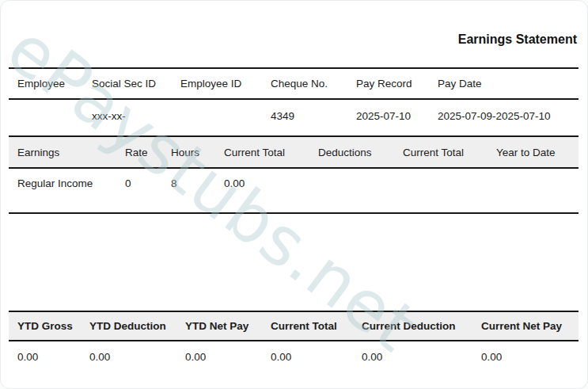  I want to click on page-title: Earnings Statement, so click(518, 40).